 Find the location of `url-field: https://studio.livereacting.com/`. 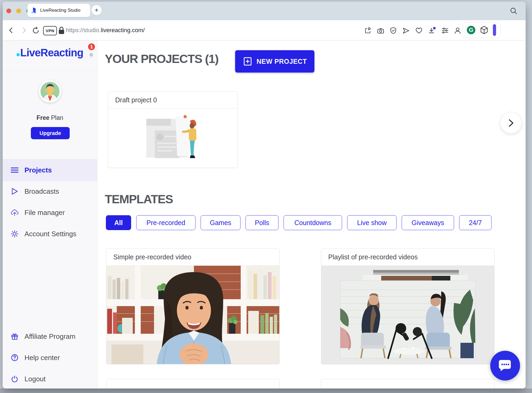

url-field: https://studio.livereacting.com/ is located at coordinates (105, 30).